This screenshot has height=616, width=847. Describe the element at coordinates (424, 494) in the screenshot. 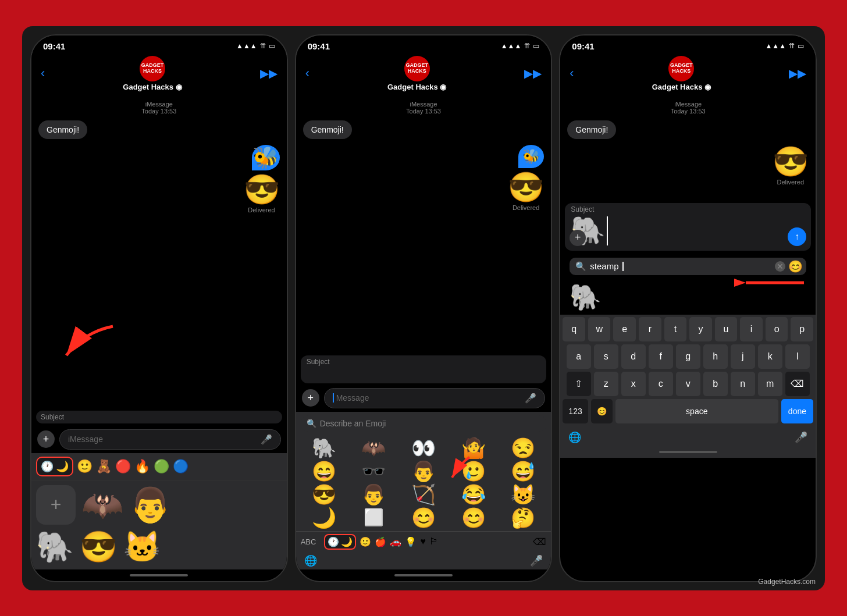

I see `emoji-r3c3: 🏹` at that location.